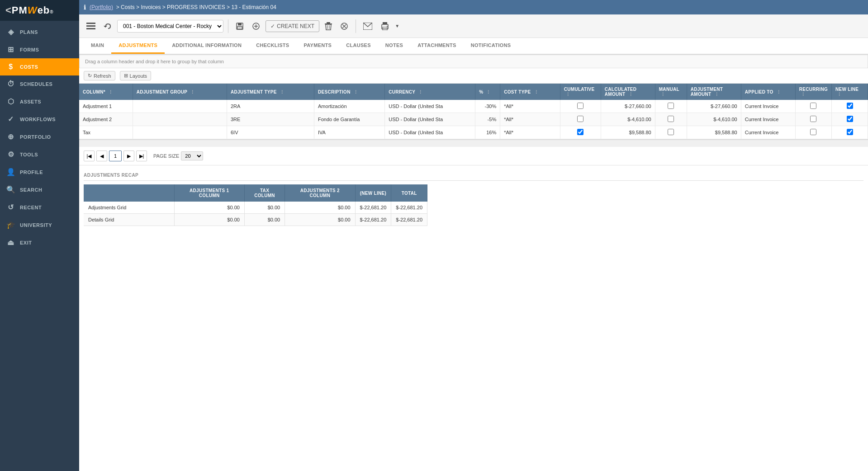 The image size is (868, 471). Describe the element at coordinates (192, 156) in the screenshot. I see `page-size-select: 20 50 100` at that location.